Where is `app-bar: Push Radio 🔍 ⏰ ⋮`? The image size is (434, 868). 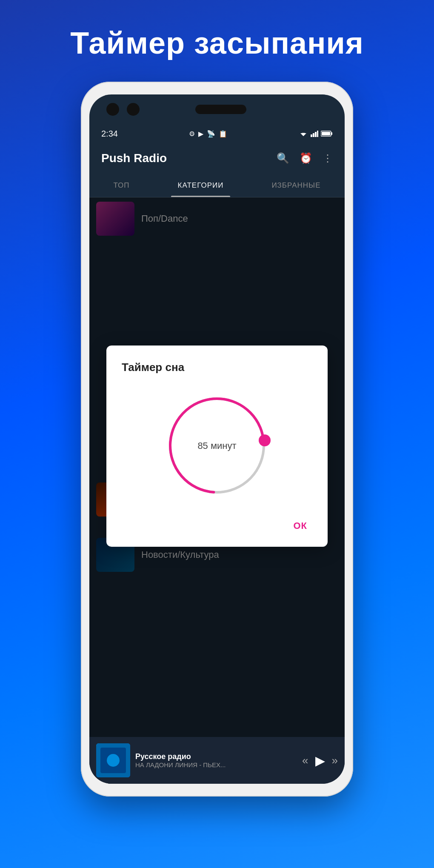
app-bar: Push Radio 🔍 ⏰ ⋮ is located at coordinates (217, 158).